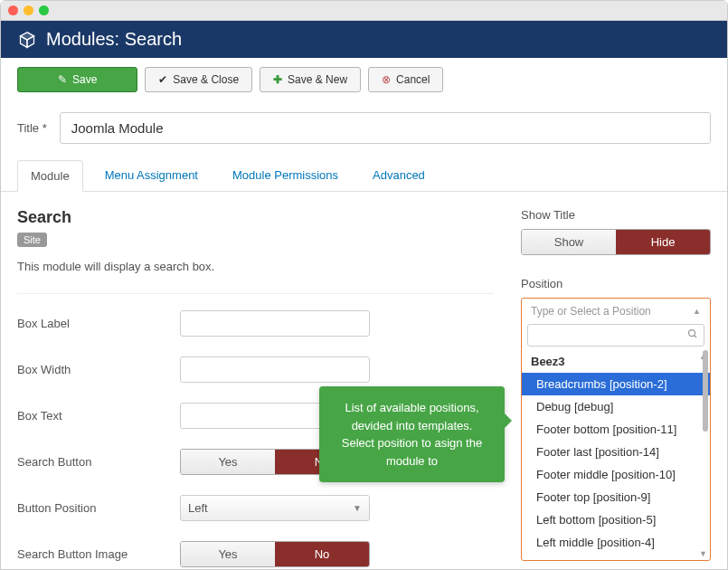 The image size is (728, 570). Describe the element at coordinates (364, 80) in the screenshot. I see `toolbar: ✎ Save ✔ Save & Close ✚ Save & New ⊗ Can…` at that location.